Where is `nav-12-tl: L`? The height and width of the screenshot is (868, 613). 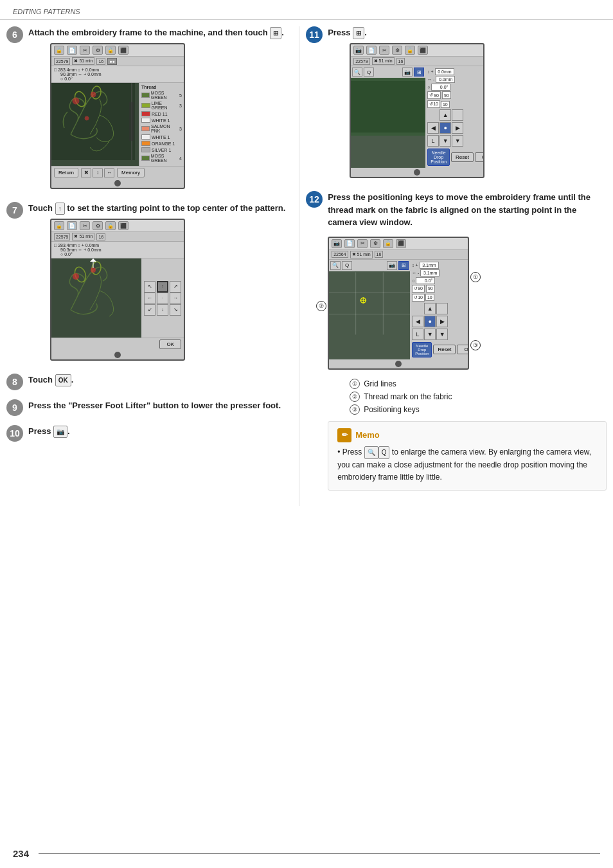 nav-12-tl: L is located at coordinates (418, 334).